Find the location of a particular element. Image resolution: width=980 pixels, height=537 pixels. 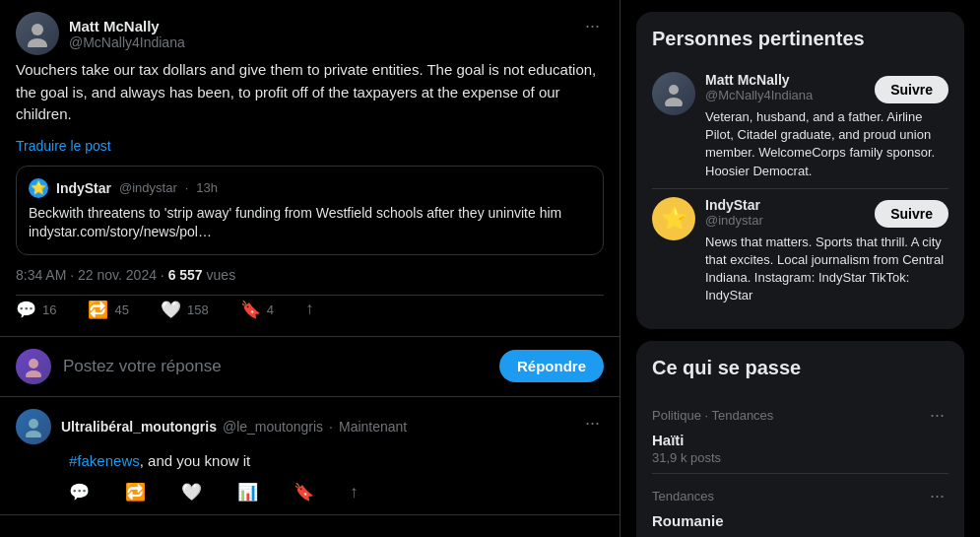

comment-meta: Ultralibéral_moutongris @le_moutongris ·… is located at coordinates (234, 427).